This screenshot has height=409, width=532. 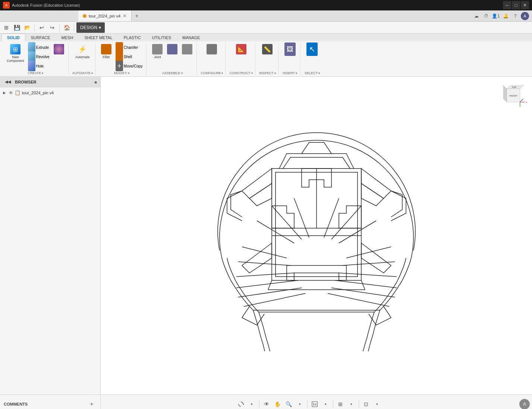 I want to click on configure-group-label: CONFIGURE▾, so click(x=212, y=73).